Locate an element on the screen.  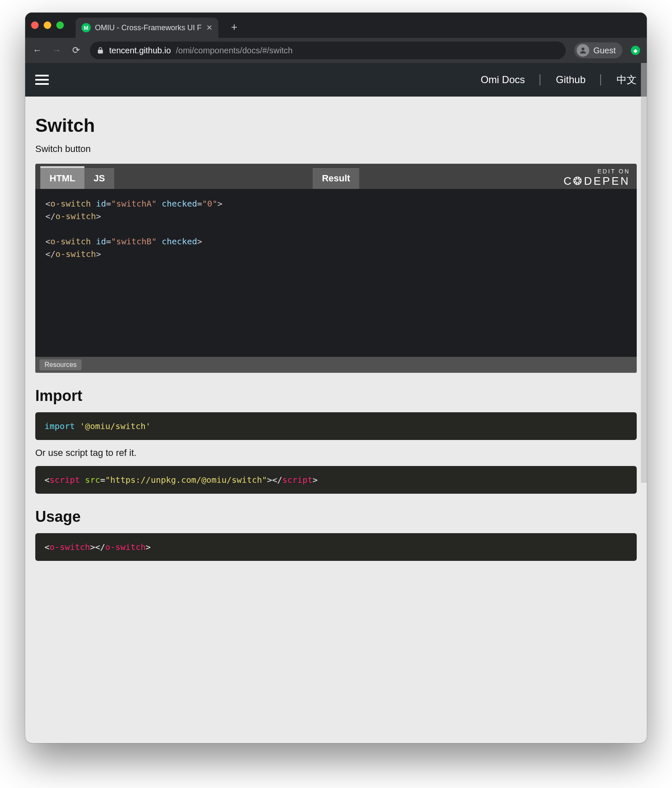
import-code-block: import '@omiu/switch' is located at coordinates (336, 426).